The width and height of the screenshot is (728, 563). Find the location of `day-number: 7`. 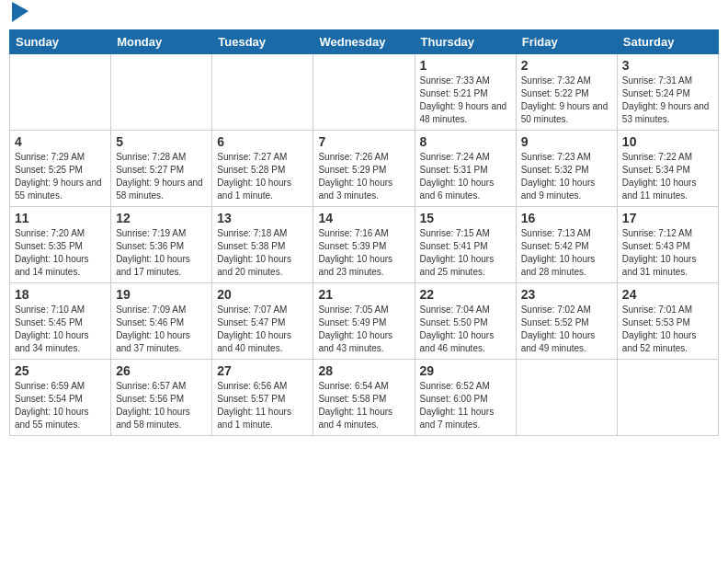

day-number: 7 is located at coordinates (364, 142).